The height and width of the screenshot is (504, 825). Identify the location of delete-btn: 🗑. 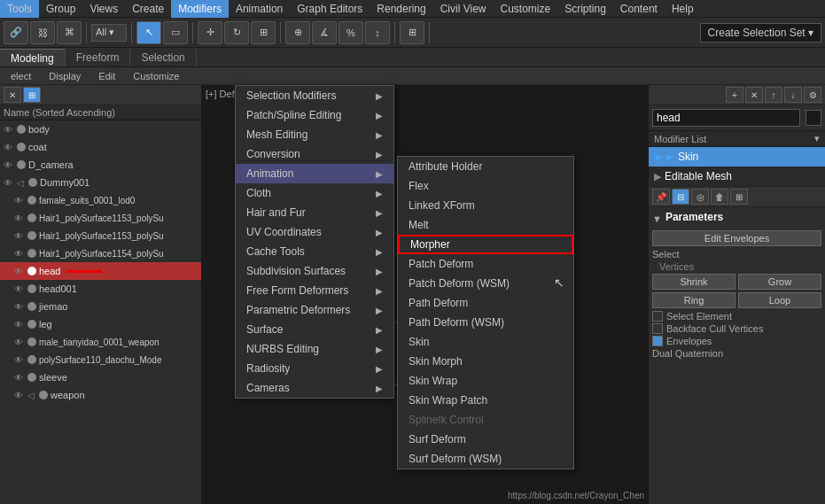
(720, 197).